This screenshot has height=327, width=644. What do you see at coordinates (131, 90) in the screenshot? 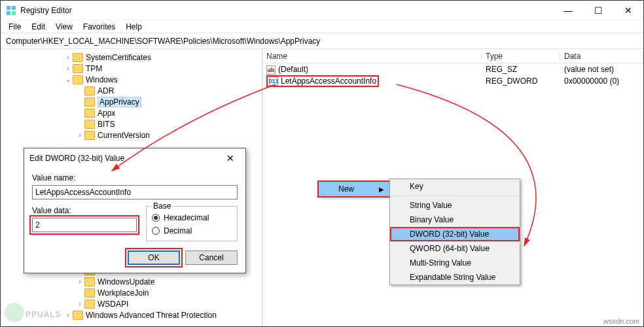
I see `tree-item: ADR` at bounding box center [131, 90].